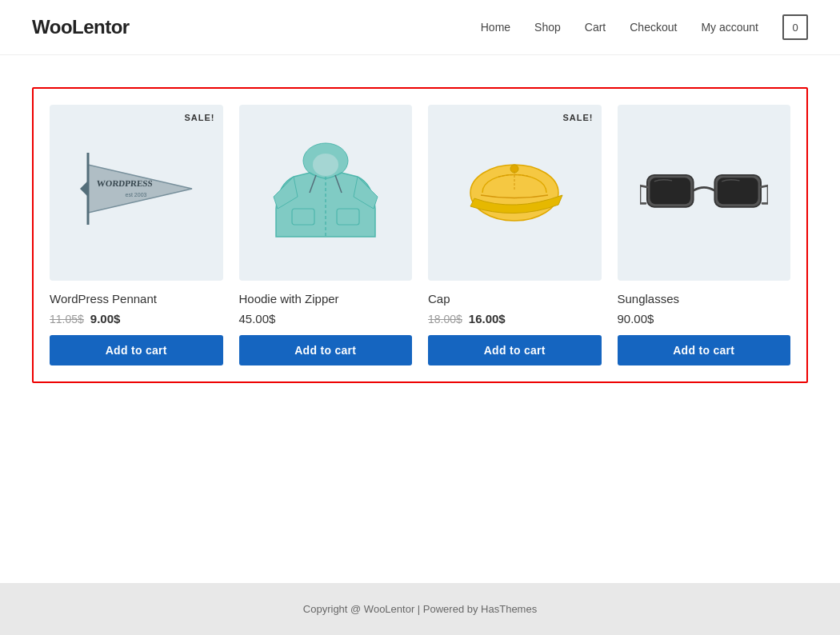 Image resolution: width=840 pixels, height=635 pixels. Describe the element at coordinates (730, 27) in the screenshot. I see `nav-my-account: My account` at that location.